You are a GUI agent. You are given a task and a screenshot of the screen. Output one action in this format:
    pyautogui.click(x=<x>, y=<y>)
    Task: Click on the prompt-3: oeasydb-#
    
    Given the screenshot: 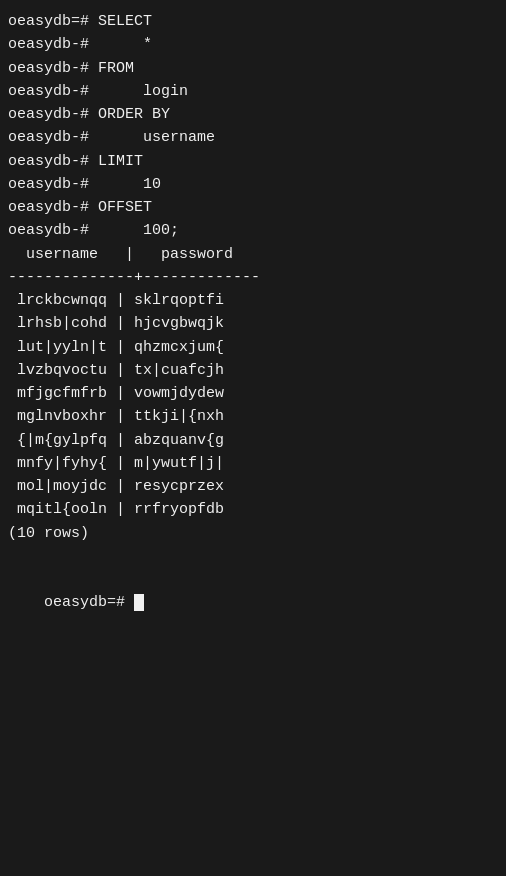 What is the action you would take?
    pyautogui.click(x=48, y=68)
    